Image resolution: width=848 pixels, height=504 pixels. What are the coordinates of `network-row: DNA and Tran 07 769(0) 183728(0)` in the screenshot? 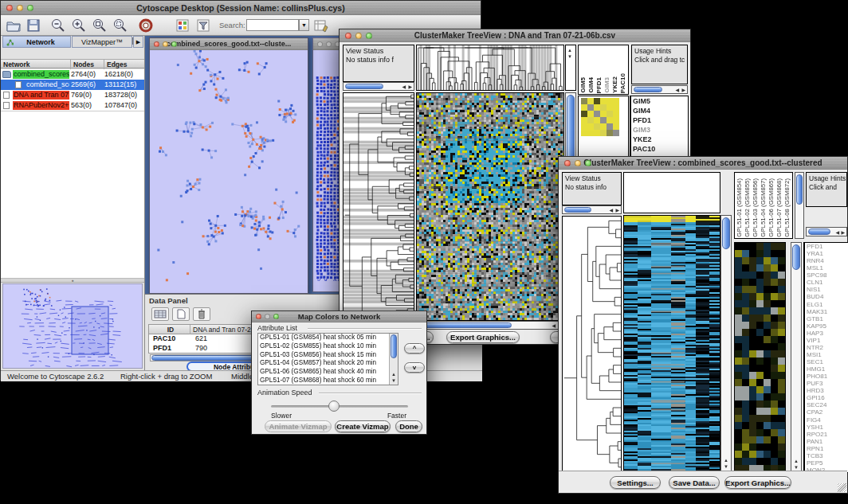 It's located at (73, 96).